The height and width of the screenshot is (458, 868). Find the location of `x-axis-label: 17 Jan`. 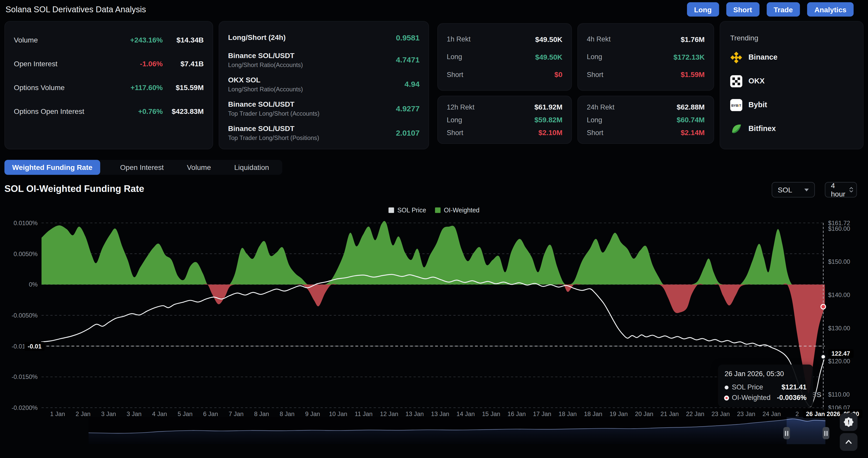

x-axis-label: 17 Jan is located at coordinates (542, 414).